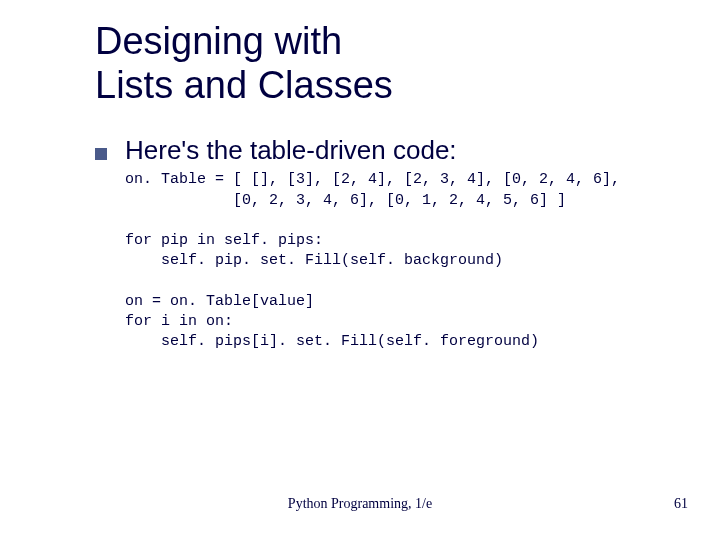 Image resolution: width=720 pixels, height=540 pixels. What do you see at coordinates (101, 154) in the screenshot?
I see `bullet-square-icon` at bounding box center [101, 154].